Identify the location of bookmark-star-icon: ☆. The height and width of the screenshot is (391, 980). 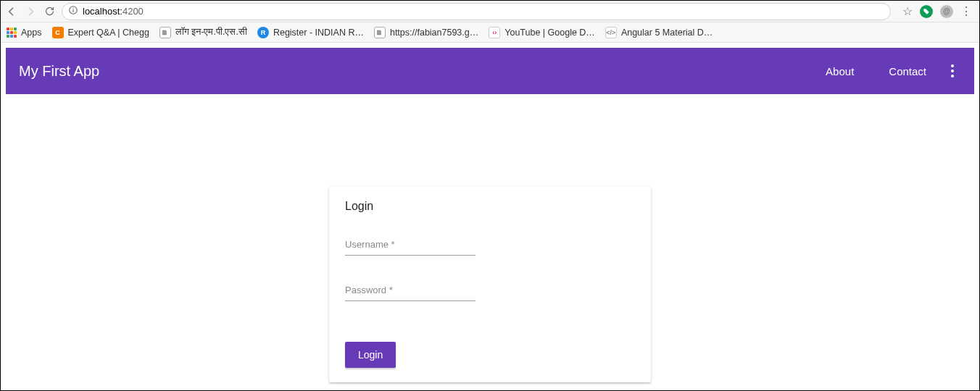
(908, 12).